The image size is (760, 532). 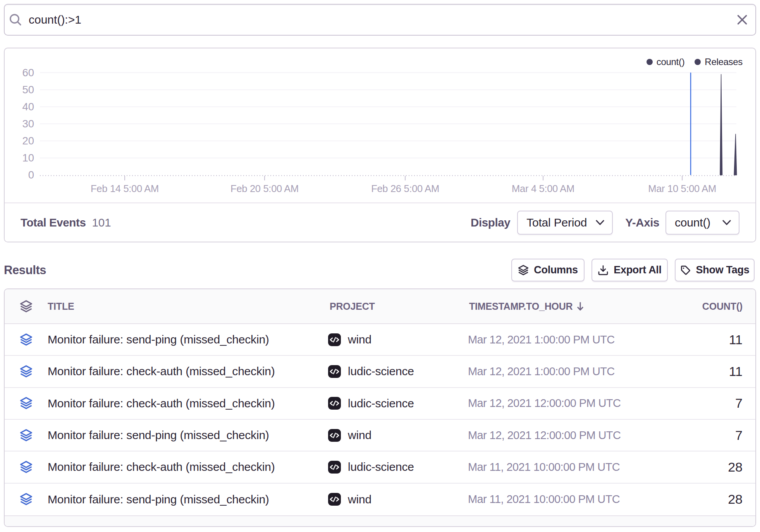 I want to click on legend-label-releases: Releases, so click(x=724, y=62).